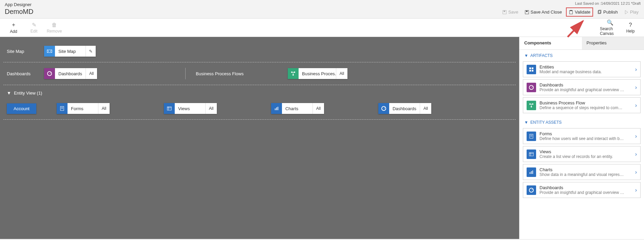 The width and height of the screenshot is (644, 240). I want to click on divider, so click(185, 74).